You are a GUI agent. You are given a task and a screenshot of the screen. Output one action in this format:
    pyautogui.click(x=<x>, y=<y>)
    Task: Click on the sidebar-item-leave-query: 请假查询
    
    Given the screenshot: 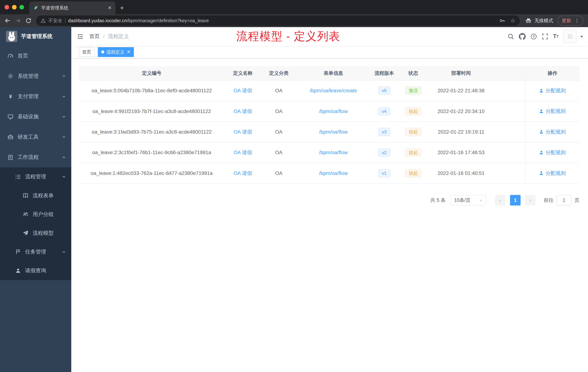 What is the action you would take?
    pyautogui.click(x=36, y=271)
    